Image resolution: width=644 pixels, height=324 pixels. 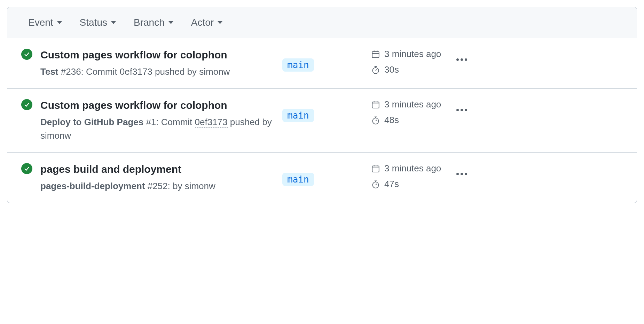 I want to click on run-number: #1, so click(x=151, y=122).